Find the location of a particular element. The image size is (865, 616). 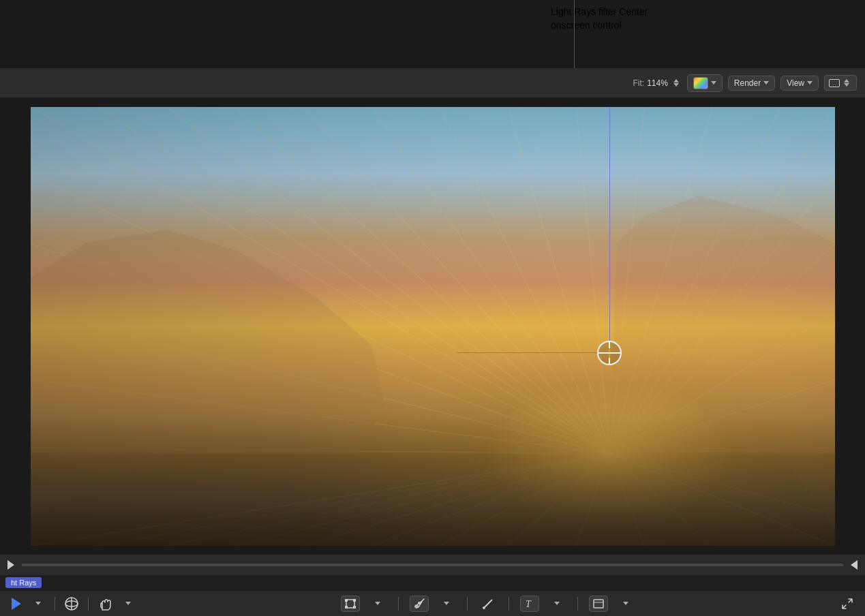

brush-tool-button is located at coordinates (488, 604).